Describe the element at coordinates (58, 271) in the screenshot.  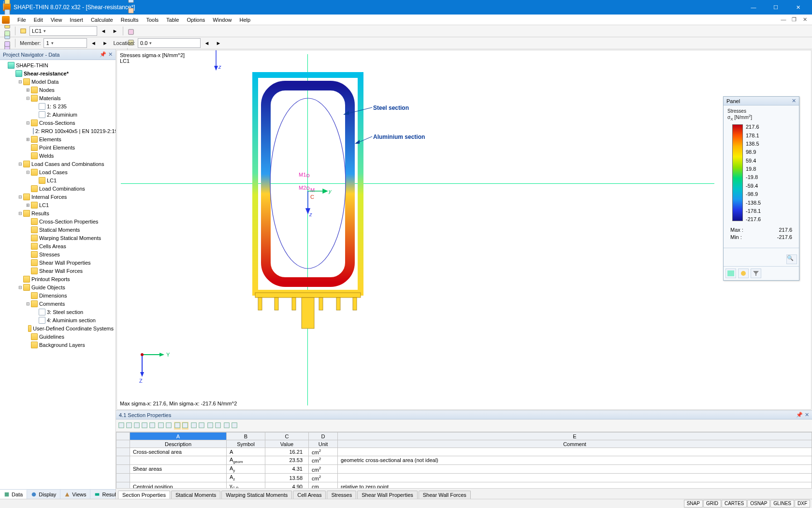
I see `tree-node: Shear Wall Forces` at that location.